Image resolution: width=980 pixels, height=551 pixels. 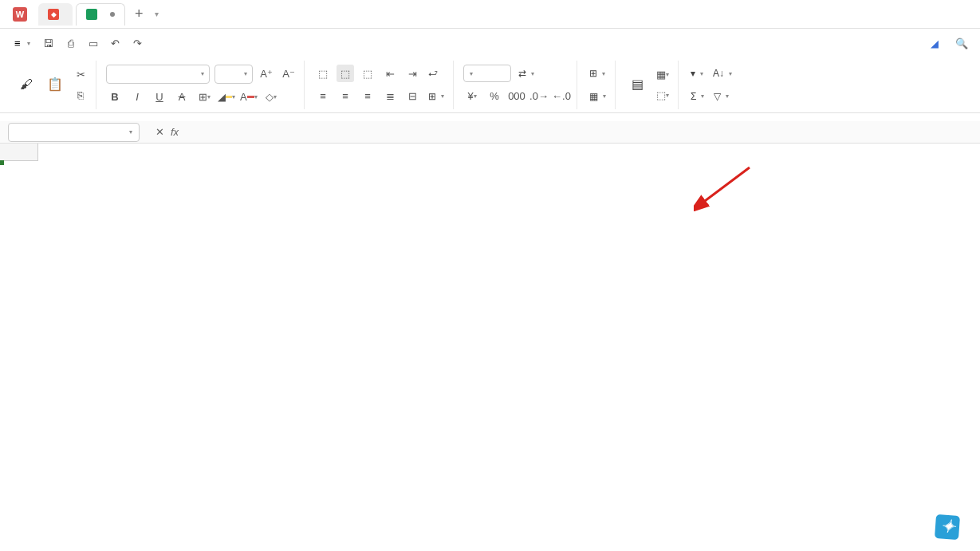 I want to click on clear-format-icon: ◇▾, so click(x=271, y=96).